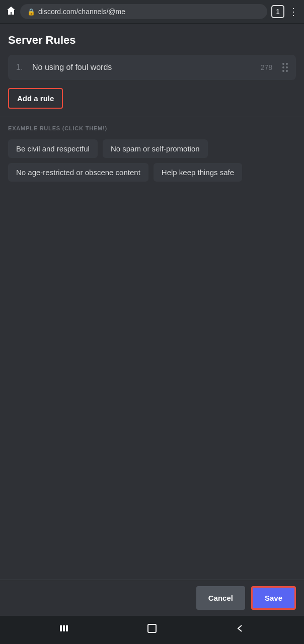 Image resolution: width=304 pixels, height=644 pixels. I want to click on navigation-bar, so click(152, 630).